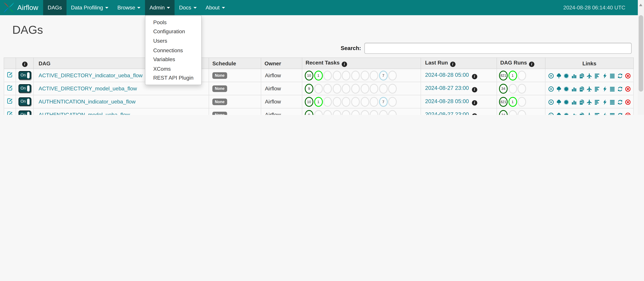 The height and width of the screenshot is (281, 644). Describe the element at coordinates (503, 88) in the screenshot. I see `task-state-circle-success: 34` at that location.